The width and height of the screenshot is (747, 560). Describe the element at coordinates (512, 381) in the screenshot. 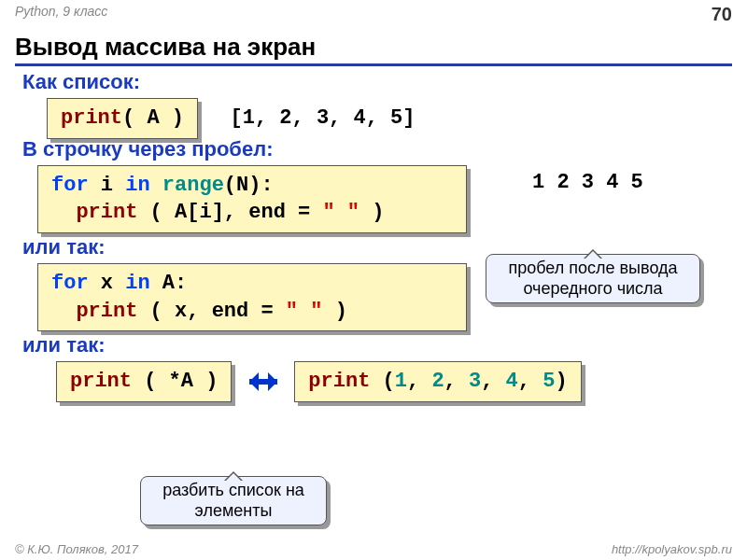

I see `num-4: 4` at that location.